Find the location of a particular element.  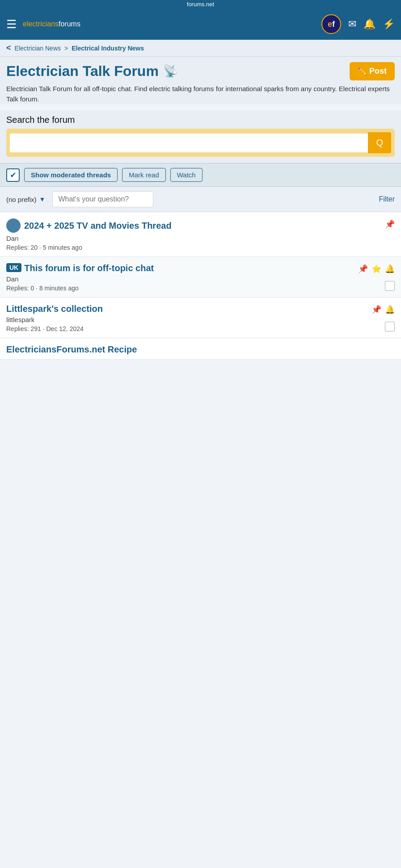

filter-bar: ✔ Show moderated threads Mark read Watch is located at coordinates (200, 175).